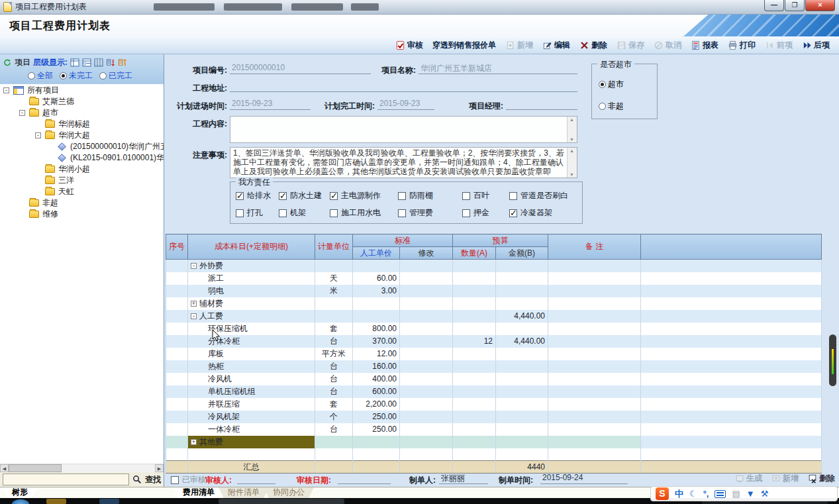  Describe the element at coordinates (679, 494) in the screenshot. I see `ime-mode-icon: 中` at that location.